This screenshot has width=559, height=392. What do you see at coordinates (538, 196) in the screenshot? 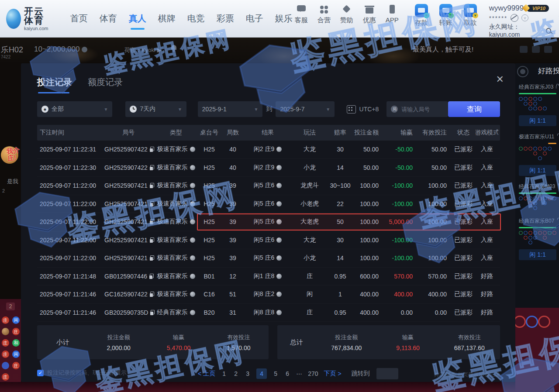
I see `road-card: 经典百家乐M03` at bounding box center [538, 196].